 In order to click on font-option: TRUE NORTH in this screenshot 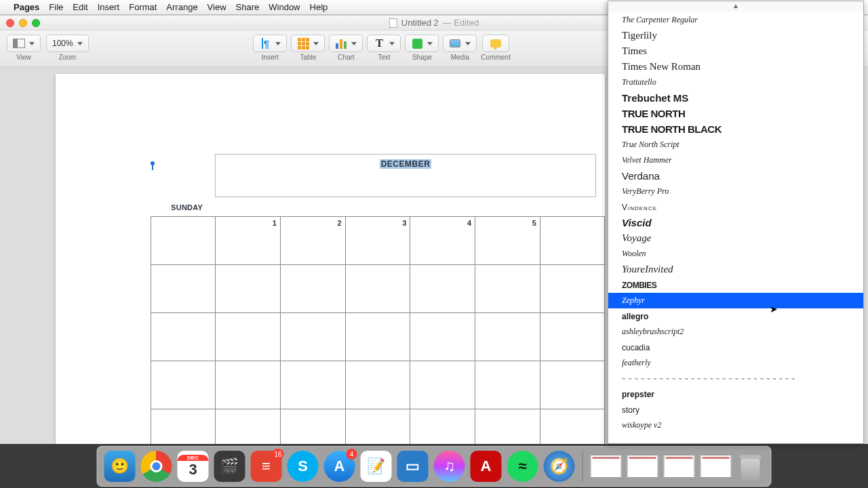, I will do `click(736, 114)`.